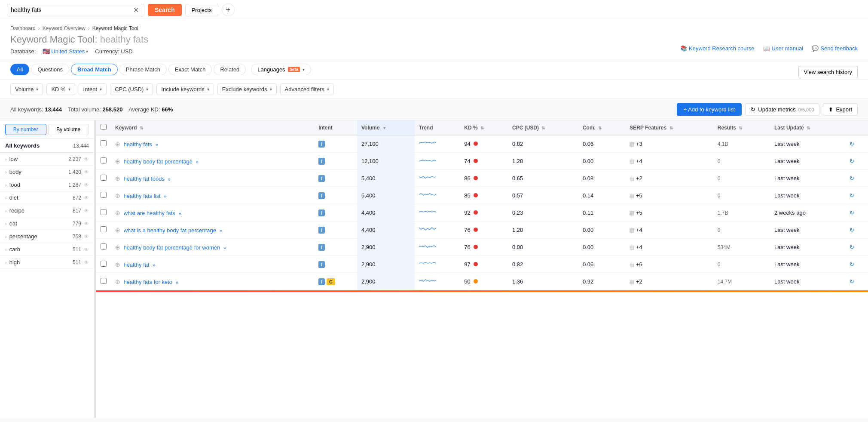 This screenshot has height=422, width=868. I want to click on send-feedback-link: 💬 Send feedback, so click(834, 48).